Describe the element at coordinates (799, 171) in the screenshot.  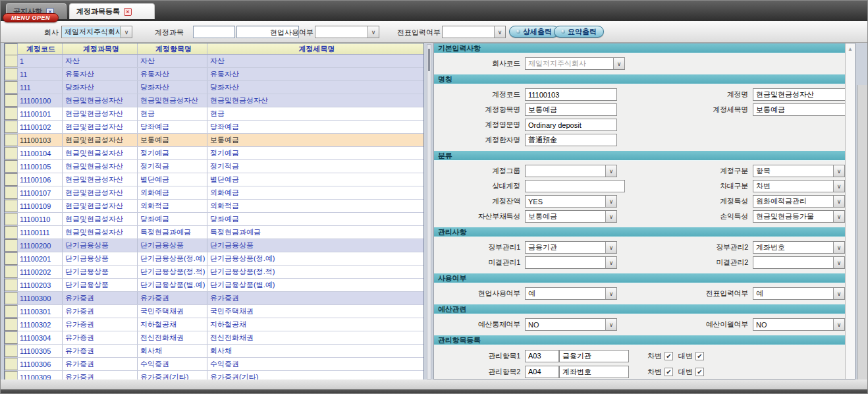
I see `account-div-select: 항목∨` at that location.